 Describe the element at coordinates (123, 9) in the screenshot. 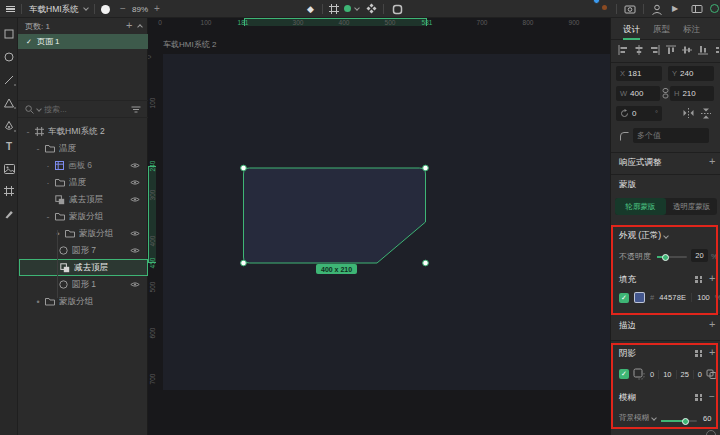

I see `zoom-out-button: −` at that location.